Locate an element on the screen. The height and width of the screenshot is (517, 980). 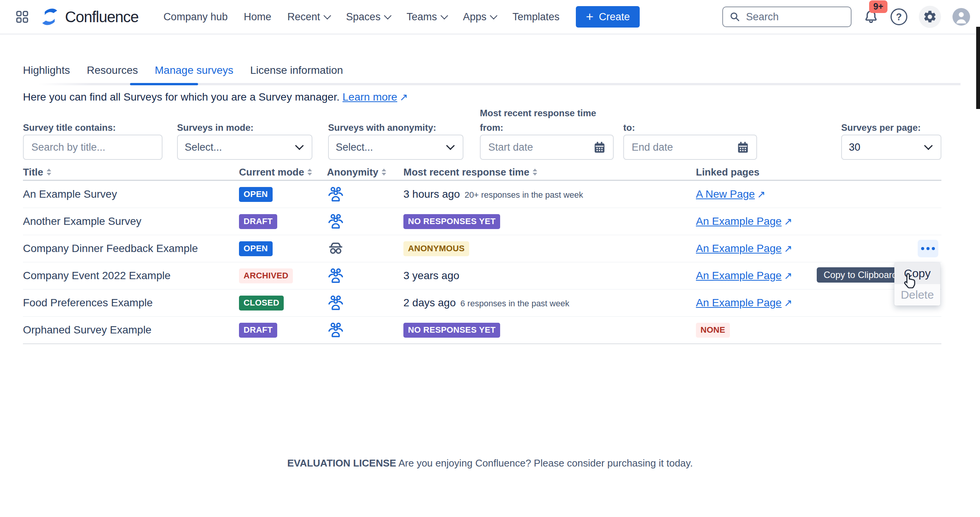
response-time: 3 years ago is located at coordinates (431, 276).